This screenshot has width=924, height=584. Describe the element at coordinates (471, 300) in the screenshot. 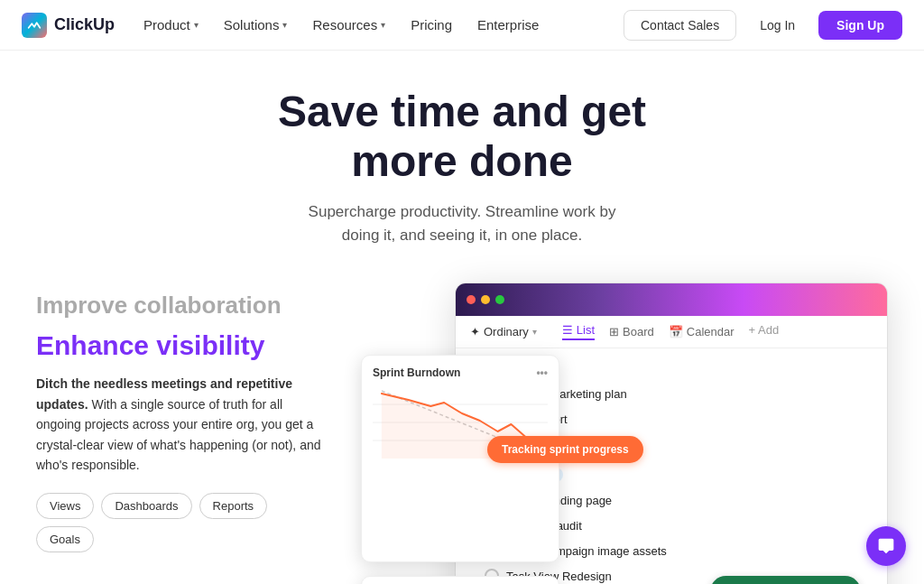

I see `dot-red` at that location.